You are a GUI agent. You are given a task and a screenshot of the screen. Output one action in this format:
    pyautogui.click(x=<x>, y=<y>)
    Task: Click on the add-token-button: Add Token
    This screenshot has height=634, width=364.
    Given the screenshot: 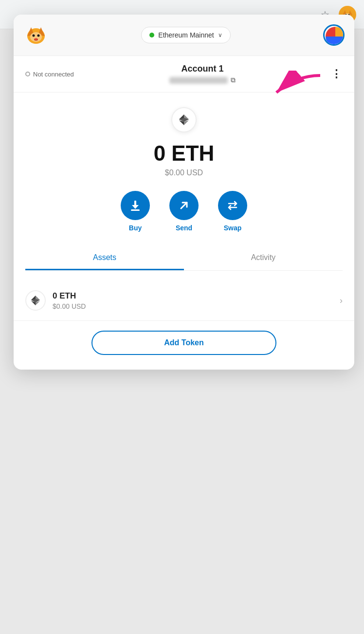 What is the action you would take?
    pyautogui.click(x=184, y=343)
    